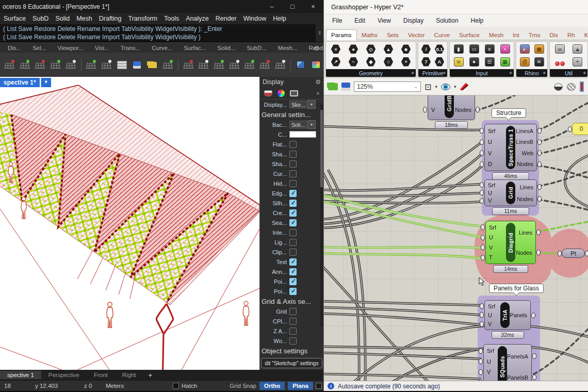  Describe the element at coordinates (496, 258) in the screenshot. I see `input-t: T` at that location.